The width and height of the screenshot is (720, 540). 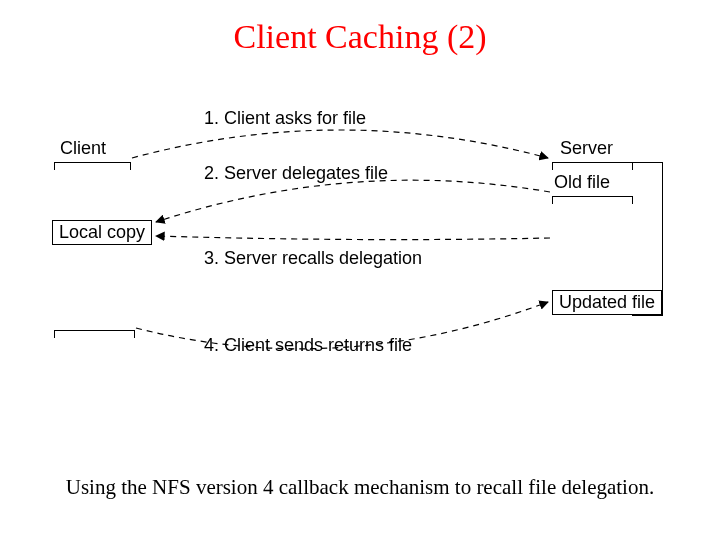 I want to click on client-return-tick-left, so click(x=54, y=334).